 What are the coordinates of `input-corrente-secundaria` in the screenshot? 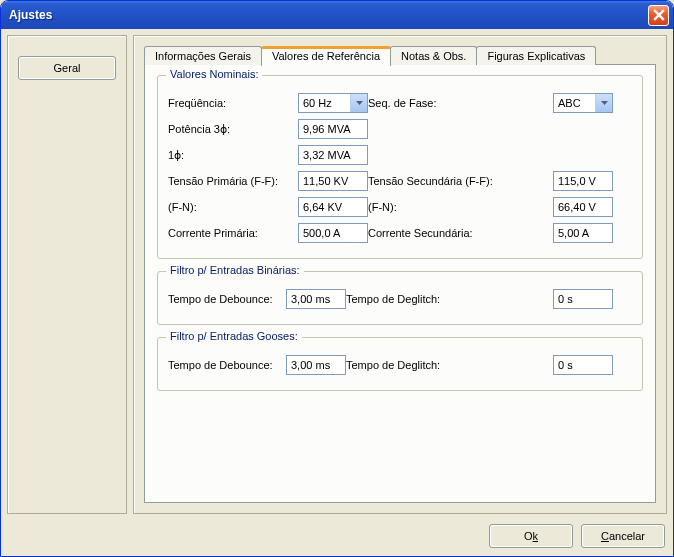 It's located at (583, 233).